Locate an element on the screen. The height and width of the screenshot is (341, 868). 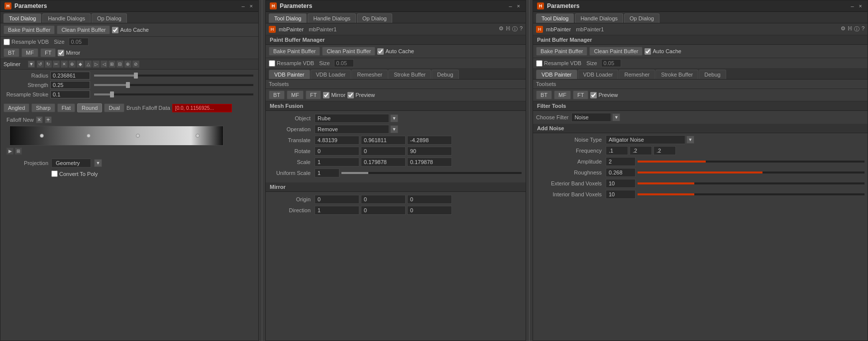
strength-input is located at coordinates (70, 85).